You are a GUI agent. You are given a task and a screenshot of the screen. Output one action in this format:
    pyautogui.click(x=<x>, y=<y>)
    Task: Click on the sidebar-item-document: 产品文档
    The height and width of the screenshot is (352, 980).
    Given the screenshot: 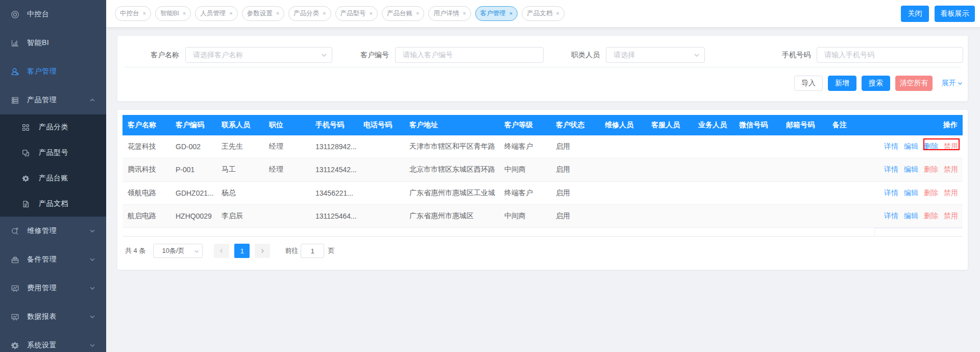 What is the action you would take?
    pyautogui.click(x=53, y=204)
    